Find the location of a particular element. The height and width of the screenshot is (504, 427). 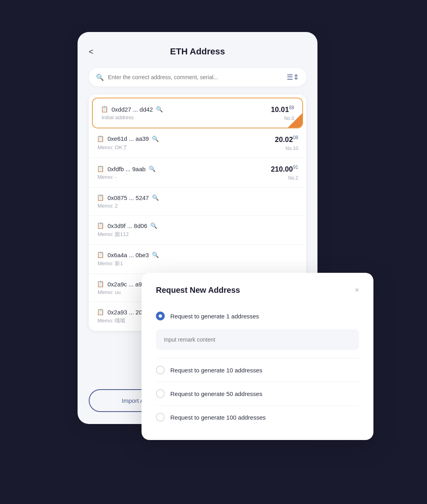

address-item: 📋 0xfdfb ... 9aab 🔍 Memo: - 210.0091 No.… is located at coordinates (198, 173).